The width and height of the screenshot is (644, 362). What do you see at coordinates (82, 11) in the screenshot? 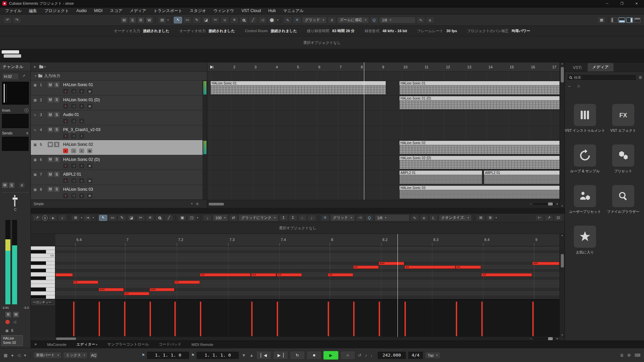
I see `menu-item: Audio` at bounding box center [82, 11].